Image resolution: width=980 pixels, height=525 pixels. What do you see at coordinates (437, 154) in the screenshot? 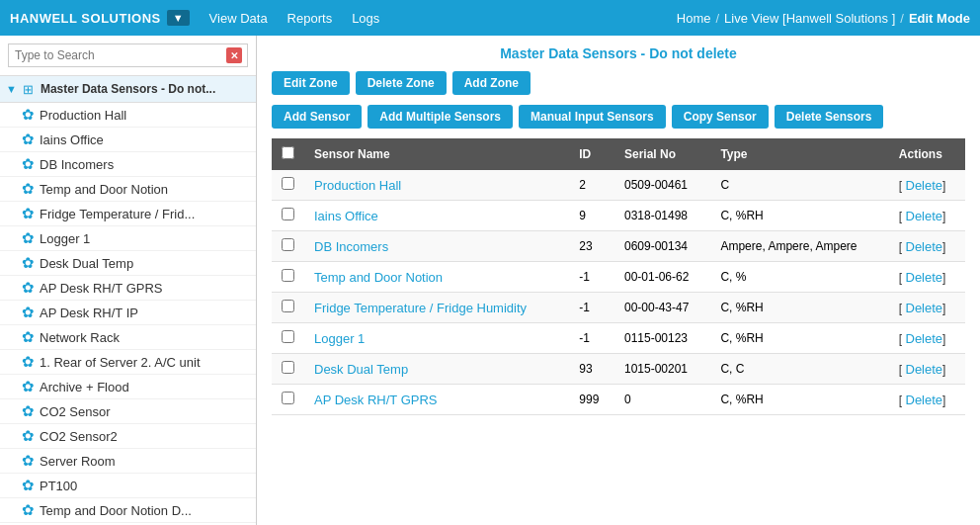
I see `th-sensor-name: Sensor Name` at bounding box center [437, 154].